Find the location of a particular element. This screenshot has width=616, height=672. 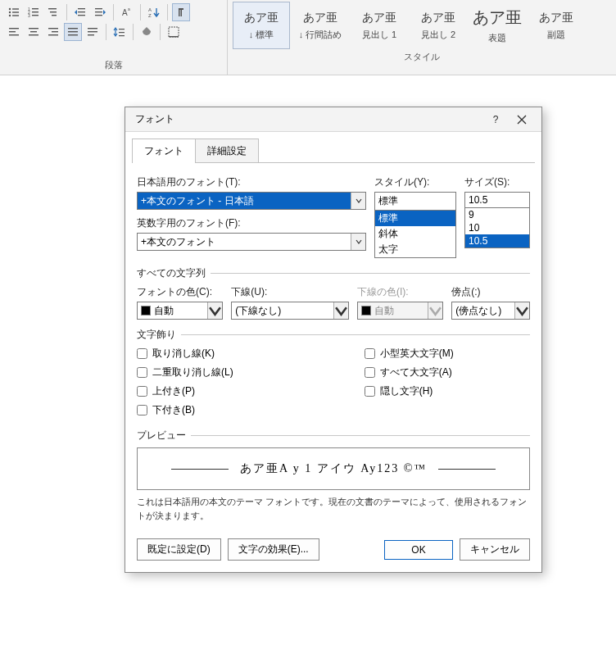

svg-text: A is located at coordinates (125, 13).